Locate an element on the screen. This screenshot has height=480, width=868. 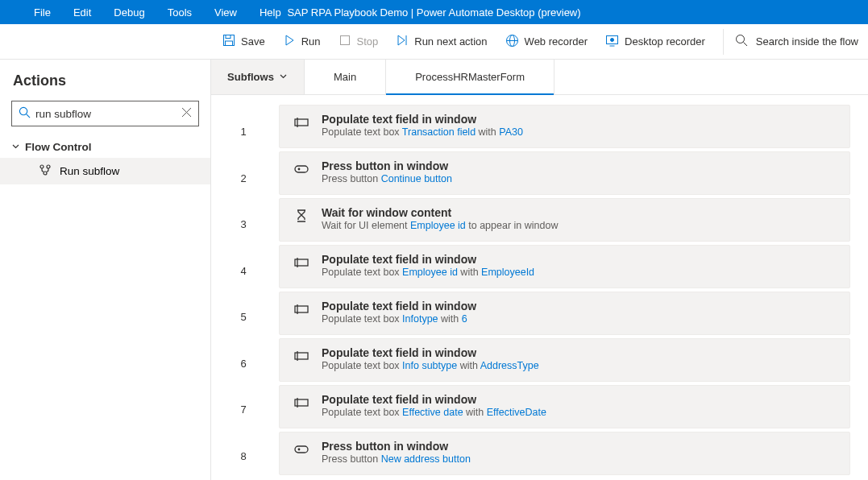
actions-heading: Actions is located at coordinates (105, 85).